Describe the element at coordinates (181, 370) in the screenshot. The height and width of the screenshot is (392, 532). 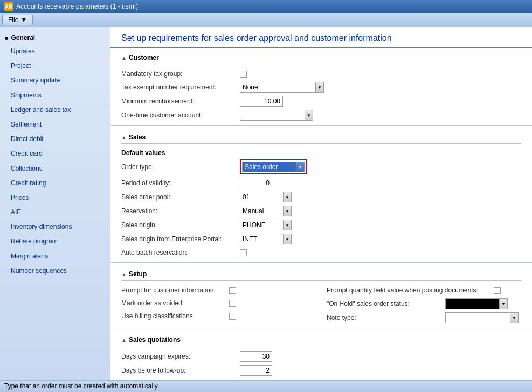
I see `days-before-followup-label: Days before follow-up:` at that location.